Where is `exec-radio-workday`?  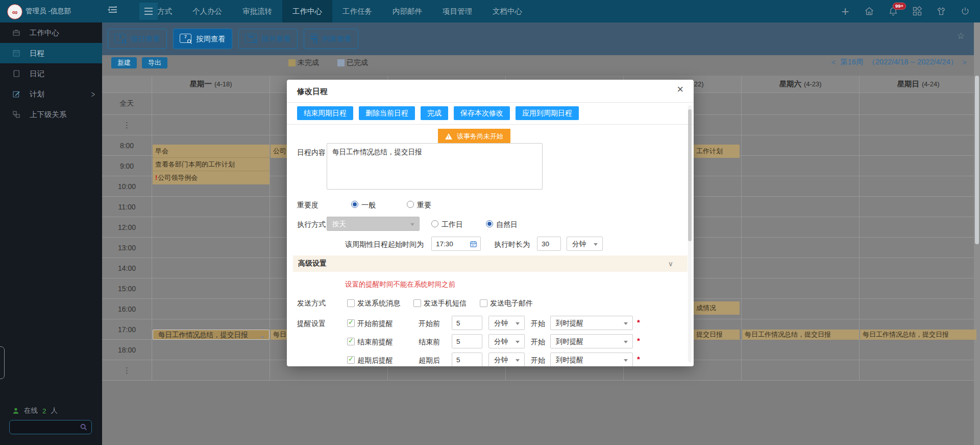
exec-radio-workday is located at coordinates (435, 224).